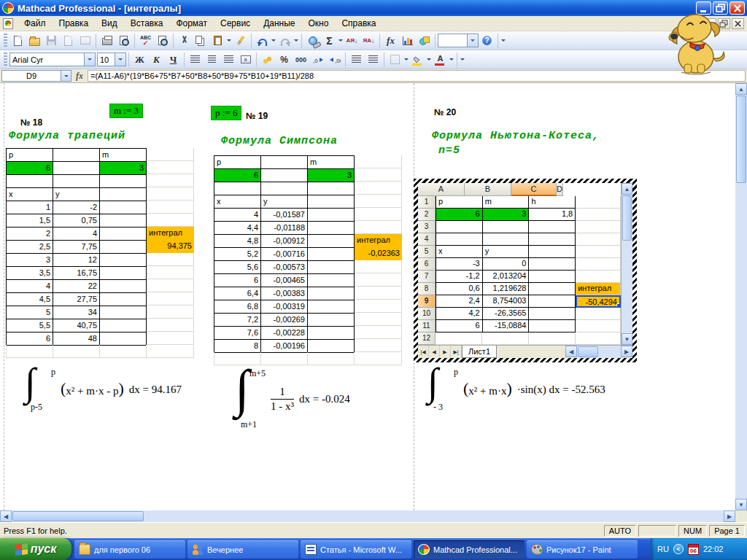 Image resolution: width=747 pixels, height=560 pixels. I want to click on excel-cell: m, so click(506, 203).